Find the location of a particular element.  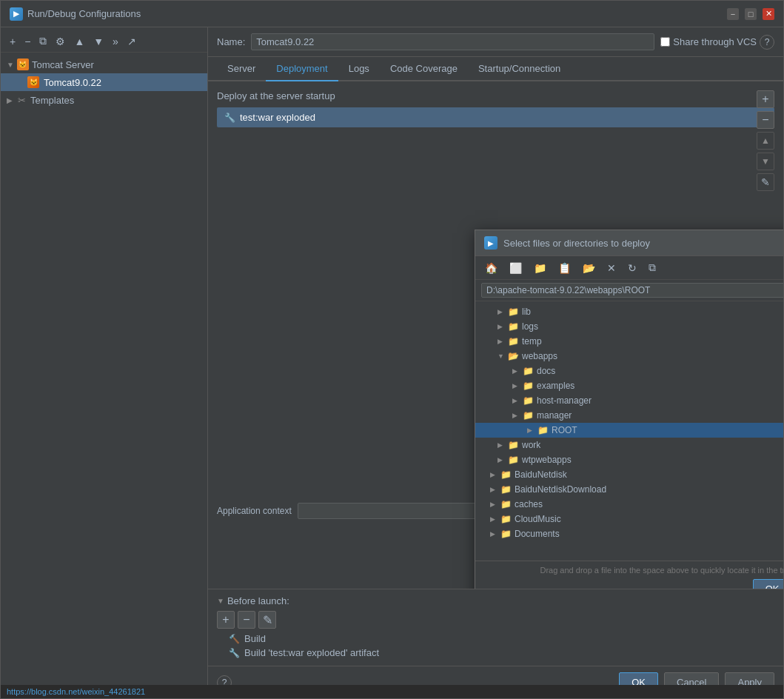

sidebar-item-tomcat9: 🐱 Tomcat9.0.22 is located at coordinates (104, 82).